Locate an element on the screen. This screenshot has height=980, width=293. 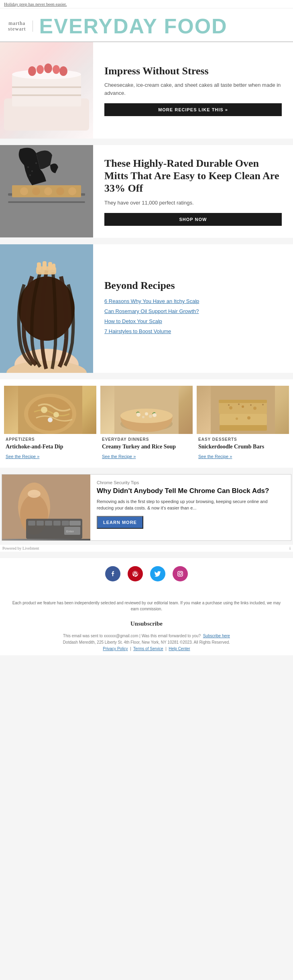
pinterest-icon is located at coordinates (135, 574).